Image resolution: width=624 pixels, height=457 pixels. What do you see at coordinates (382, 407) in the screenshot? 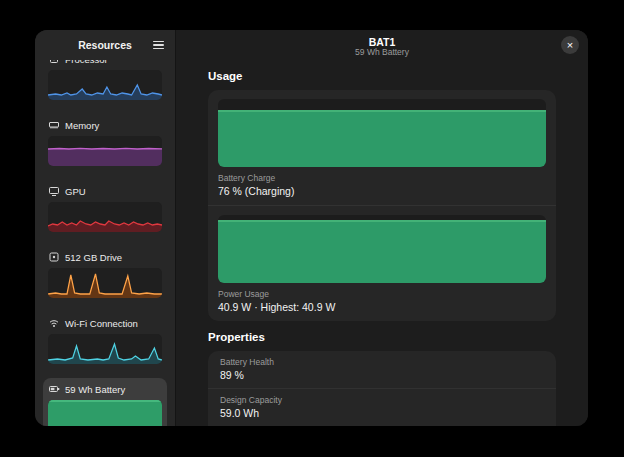
I see `property-row-design-capacity: Design Capacity 59.0 Wh` at bounding box center [382, 407].